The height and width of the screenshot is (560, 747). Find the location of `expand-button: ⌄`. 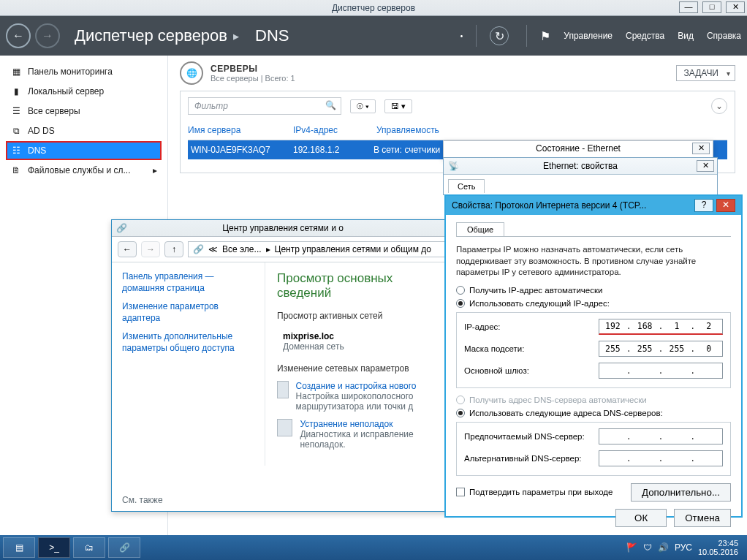

expand-button: ⌄ is located at coordinates (719, 106).